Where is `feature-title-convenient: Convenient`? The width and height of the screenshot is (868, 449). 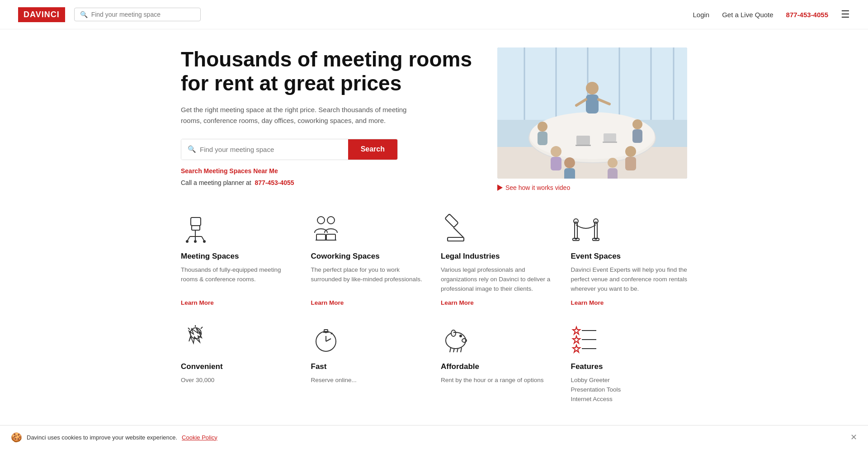 feature-title-convenient: Convenient is located at coordinates (239, 367).